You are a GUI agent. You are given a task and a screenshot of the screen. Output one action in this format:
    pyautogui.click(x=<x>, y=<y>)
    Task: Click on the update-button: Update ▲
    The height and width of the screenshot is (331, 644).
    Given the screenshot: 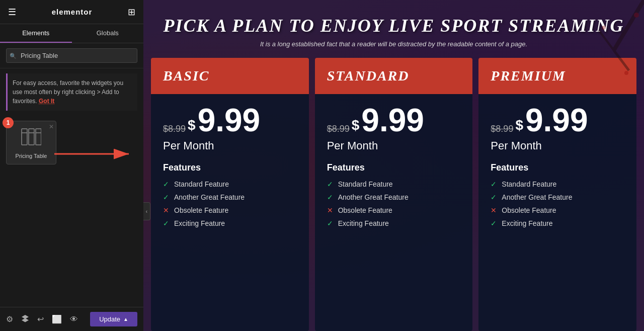 What is the action you would take?
    pyautogui.click(x=114, y=319)
    